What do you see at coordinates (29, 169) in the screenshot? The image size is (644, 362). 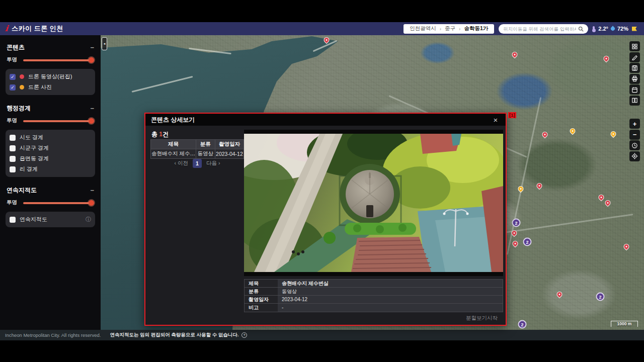 I see `boundary-item-label: 리 경계` at bounding box center [29, 169].